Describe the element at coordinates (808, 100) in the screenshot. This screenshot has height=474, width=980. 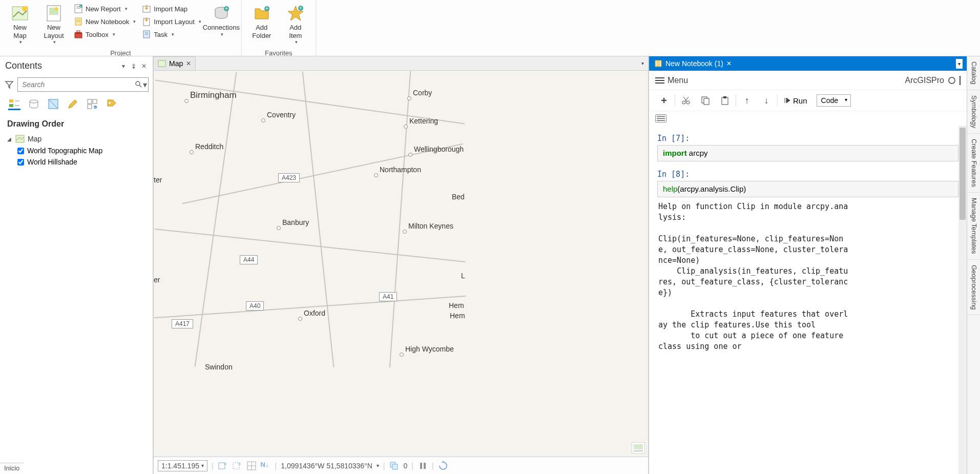
I see `notebook-toolbar: + ↑ ↓ Run Code` at that location.